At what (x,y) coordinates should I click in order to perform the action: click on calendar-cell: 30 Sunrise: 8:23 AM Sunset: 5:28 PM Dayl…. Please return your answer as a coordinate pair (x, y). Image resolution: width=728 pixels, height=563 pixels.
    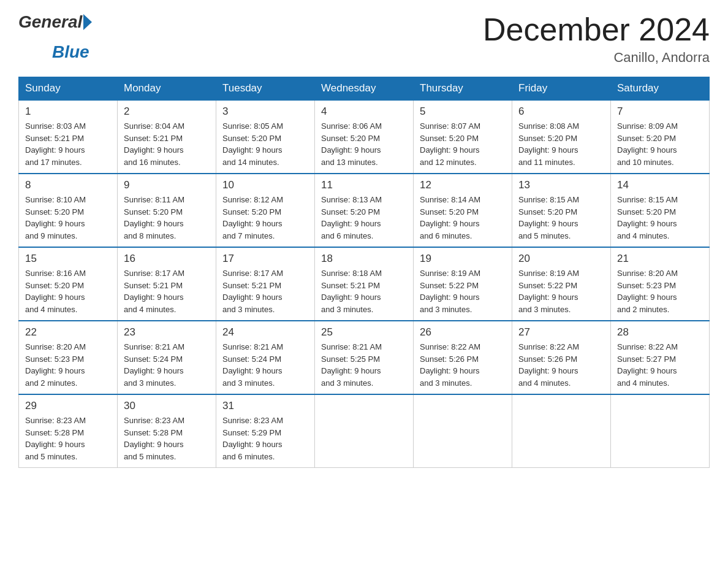
    Looking at the image, I should click on (167, 431).